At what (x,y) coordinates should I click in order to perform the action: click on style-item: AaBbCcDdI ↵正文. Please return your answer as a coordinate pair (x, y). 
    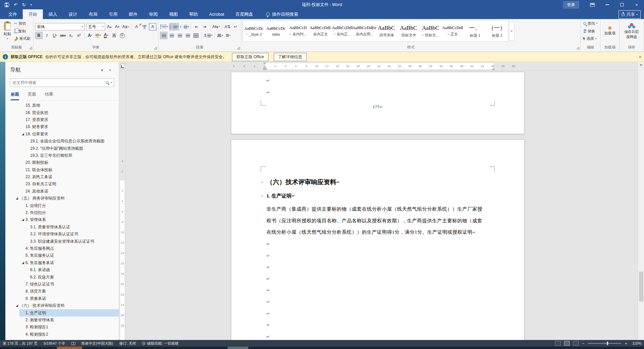
    Looking at the image, I should click on (453, 31).